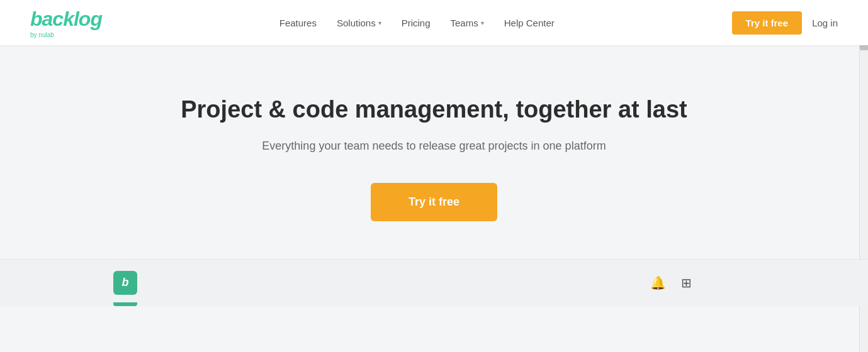 The width and height of the screenshot is (868, 352). What do you see at coordinates (417, 23) in the screenshot?
I see `nav-links: Features Solutions ▾ Pricing Teams ▾ Hel…` at bounding box center [417, 23].